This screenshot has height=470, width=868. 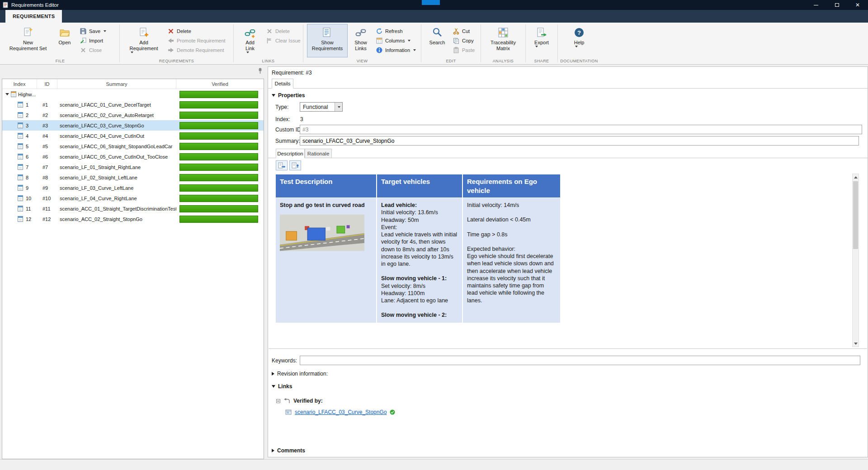 I want to click on ribbon-group-view: ShowRequirements ShowLinks Refresh, so click(x=362, y=43).